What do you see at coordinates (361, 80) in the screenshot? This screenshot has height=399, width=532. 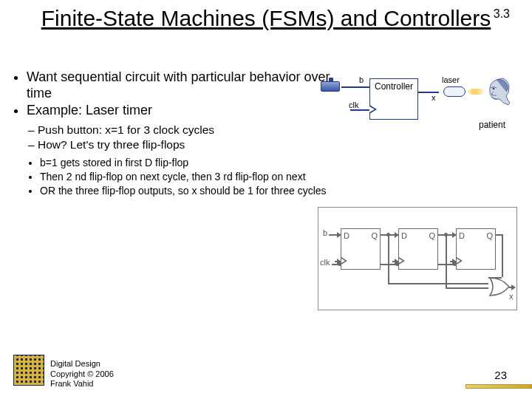 I see `label-b: b` at bounding box center [361, 80].